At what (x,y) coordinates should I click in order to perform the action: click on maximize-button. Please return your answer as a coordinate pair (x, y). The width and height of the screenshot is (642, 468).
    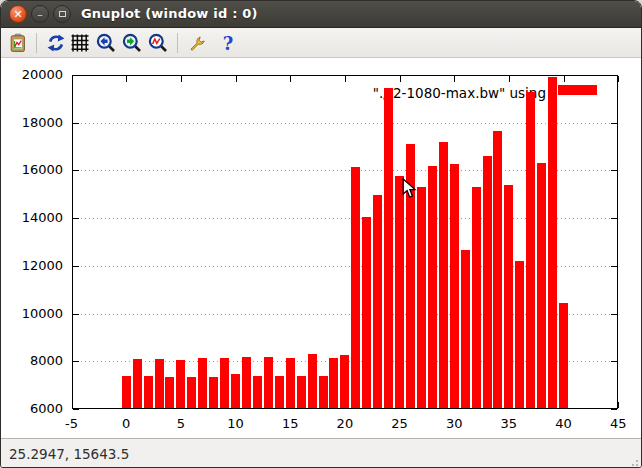
    Looking at the image, I should click on (62, 14).